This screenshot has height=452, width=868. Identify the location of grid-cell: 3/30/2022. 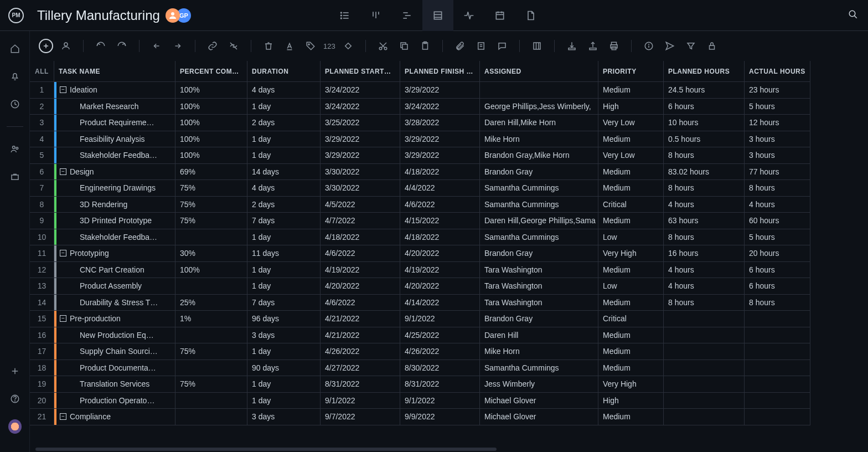
(360, 172).